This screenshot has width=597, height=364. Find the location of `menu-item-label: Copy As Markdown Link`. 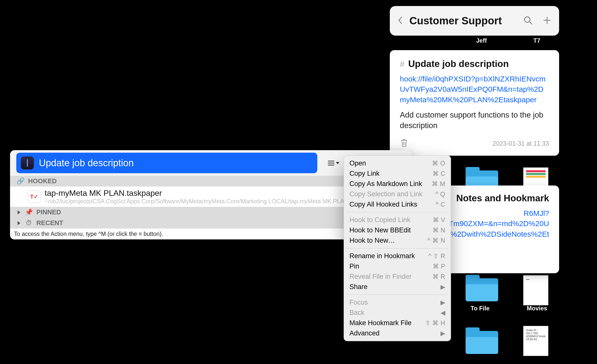

menu-item-label: Copy As Markdown Link is located at coordinates (386, 184).